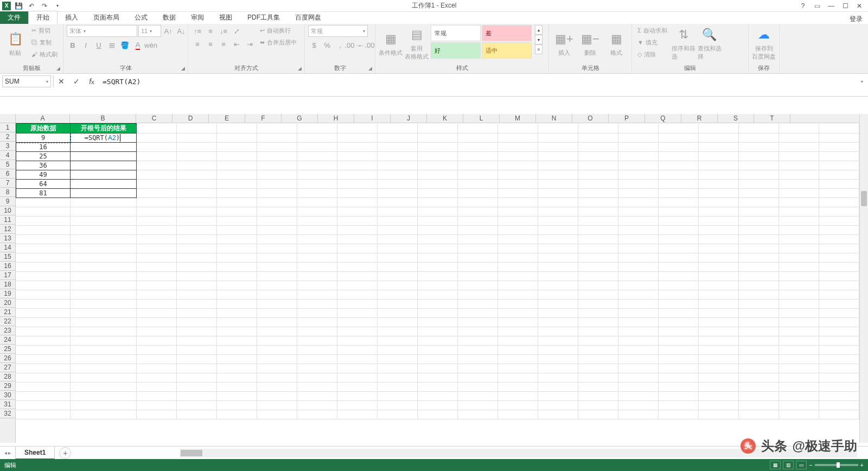  Describe the element at coordinates (197, 44) in the screenshot. I see `align-left-icon: ≡` at that location.